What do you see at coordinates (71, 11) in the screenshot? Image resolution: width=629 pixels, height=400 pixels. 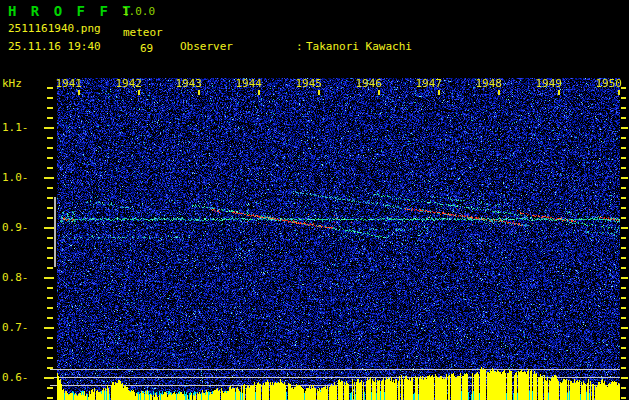 I see `app-title: H R O F F T` at bounding box center [71, 11].